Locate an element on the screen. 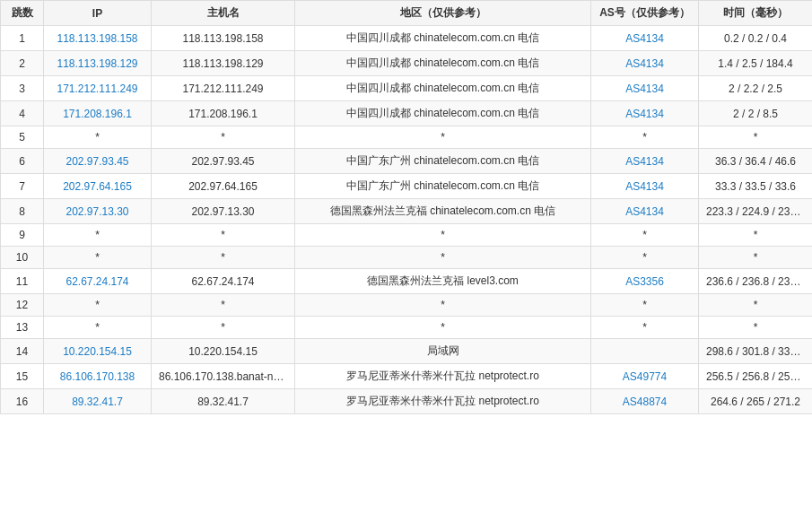 Image resolution: width=812 pixels, height=513 pixels. ip-link: 202.97.93.45 is located at coordinates (97, 161).